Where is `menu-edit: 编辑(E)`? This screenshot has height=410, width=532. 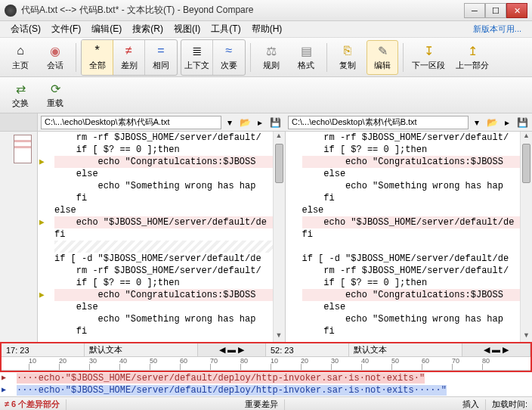 menu-edit: 编辑(E) is located at coordinates (107, 29).